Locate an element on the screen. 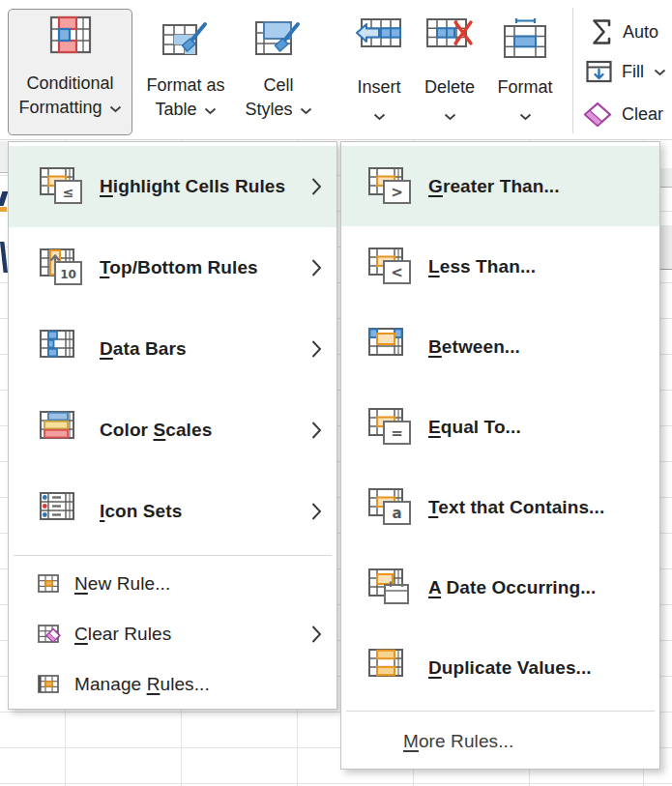 This screenshot has height=786, width=672. ribbon-button-insert: Insert is located at coordinates (379, 71).